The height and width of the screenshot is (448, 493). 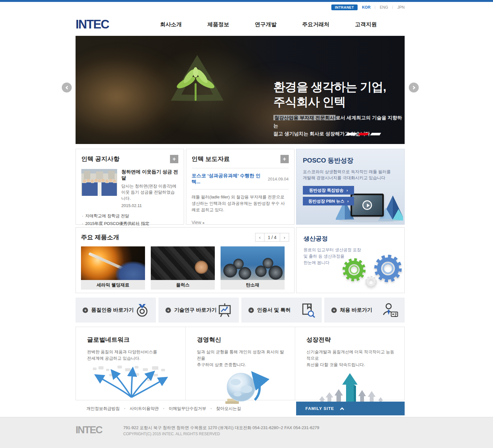 I want to click on pager-next-button: ›, so click(x=284, y=237).